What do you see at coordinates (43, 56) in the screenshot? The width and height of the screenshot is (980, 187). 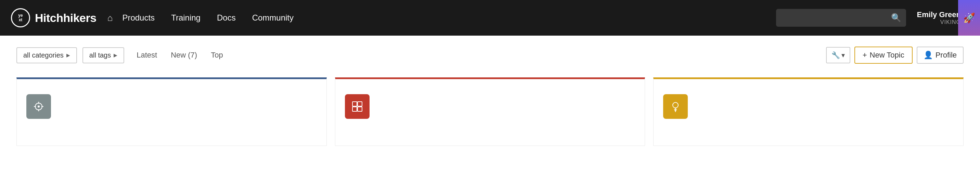 I see `categories-label: all categories` at bounding box center [43, 56].